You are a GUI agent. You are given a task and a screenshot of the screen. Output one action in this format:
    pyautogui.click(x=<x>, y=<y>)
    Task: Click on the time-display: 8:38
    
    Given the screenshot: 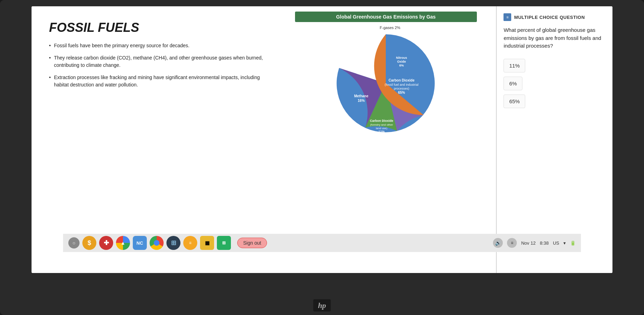 What is the action you would take?
    pyautogui.click(x=544, y=243)
    